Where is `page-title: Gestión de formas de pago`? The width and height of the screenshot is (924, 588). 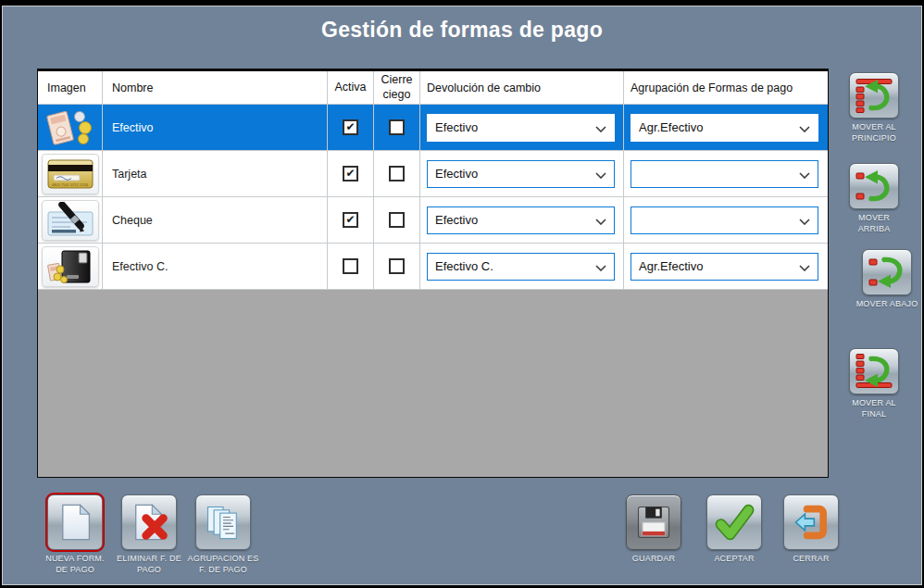
page-title: Gestión de formas de pago is located at coordinates (462, 30).